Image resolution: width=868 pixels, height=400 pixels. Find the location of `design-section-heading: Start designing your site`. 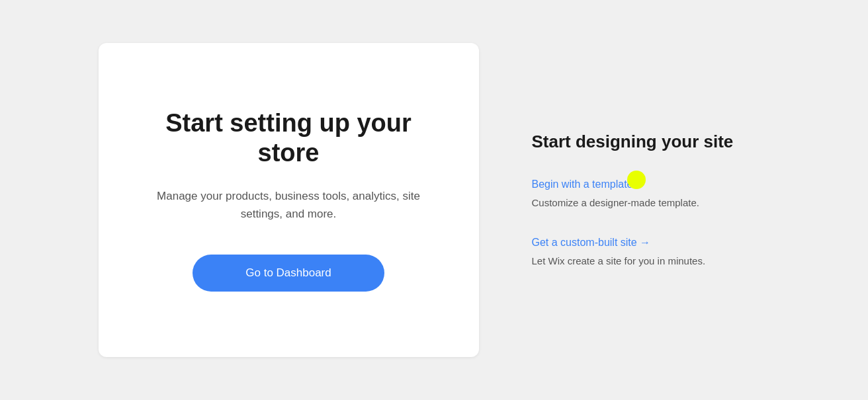

design-section-heading: Start designing your site is located at coordinates (651, 141).